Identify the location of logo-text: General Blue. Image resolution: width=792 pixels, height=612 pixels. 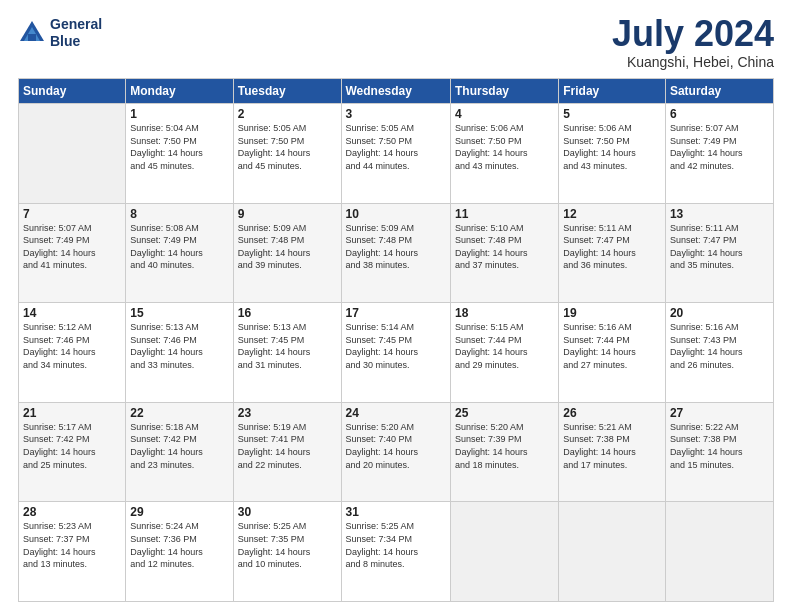
(76, 33).